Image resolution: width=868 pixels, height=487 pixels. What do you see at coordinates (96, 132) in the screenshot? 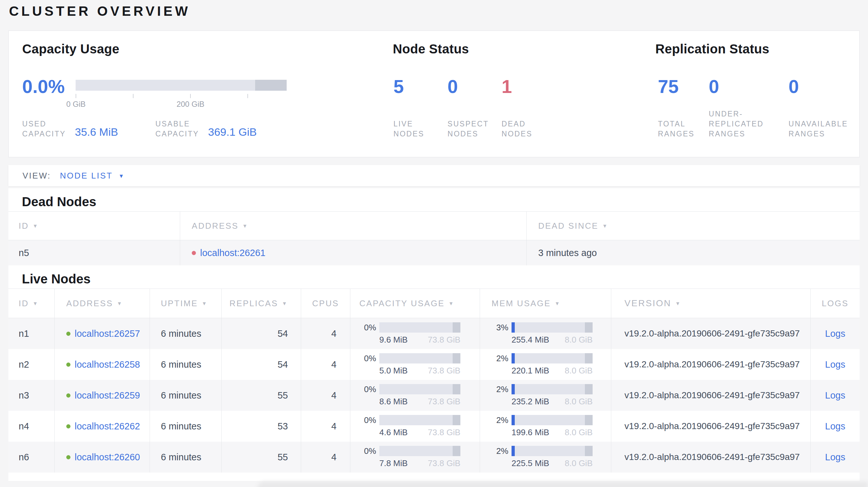
I see `used-capacity-value: 35.6 MiB` at bounding box center [96, 132].